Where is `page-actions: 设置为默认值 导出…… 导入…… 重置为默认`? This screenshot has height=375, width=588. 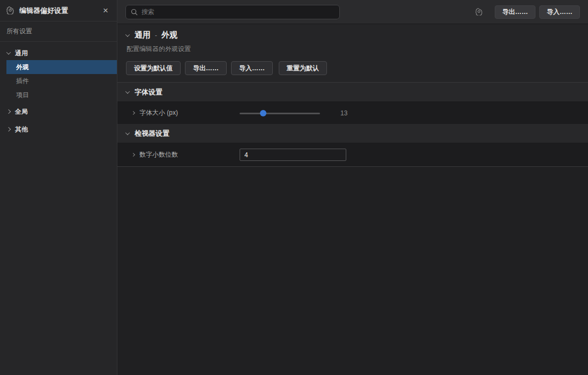
page-actions: 设置为默认值 导出…… 导入…… 重置为默认 is located at coordinates (353, 68).